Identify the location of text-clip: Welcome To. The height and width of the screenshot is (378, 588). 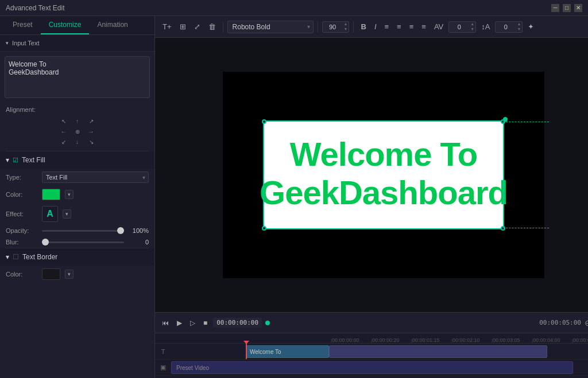
(287, 352).